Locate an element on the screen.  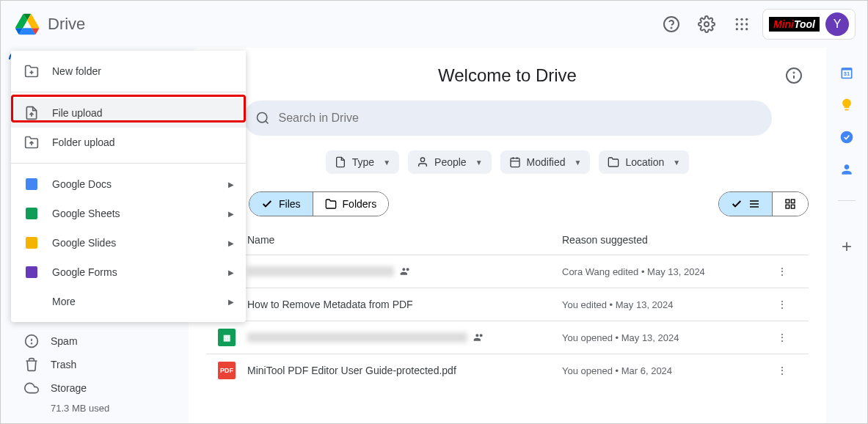
chip-people: People▼ is located at coordinates (450, 162).